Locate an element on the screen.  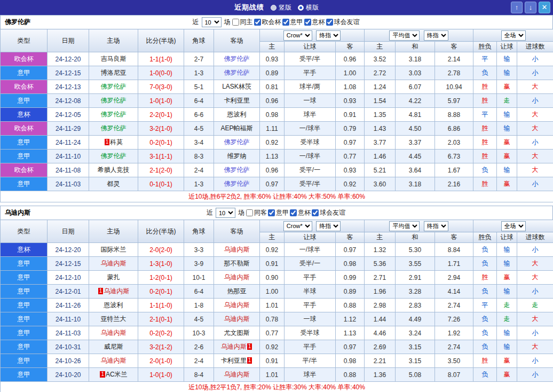
col-score: 比分(半场) is located at coordinates (161, 41).